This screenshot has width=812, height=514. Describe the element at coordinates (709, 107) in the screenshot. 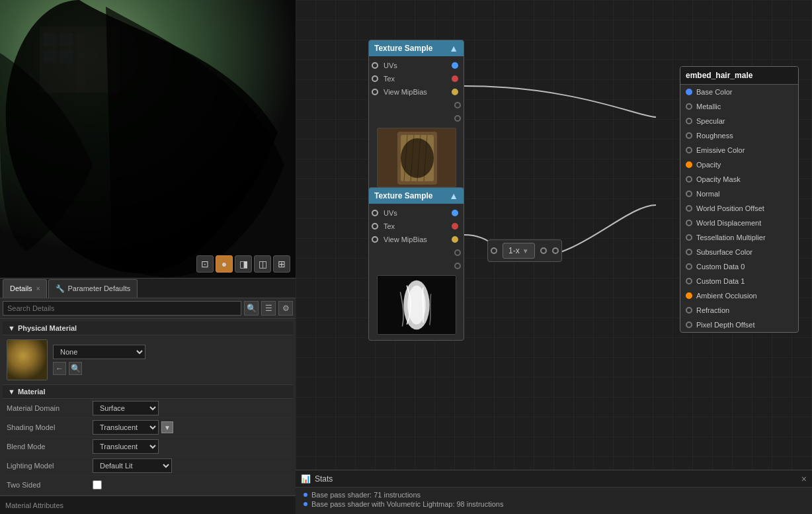

I see `metallic-label: Metallic` at that location.